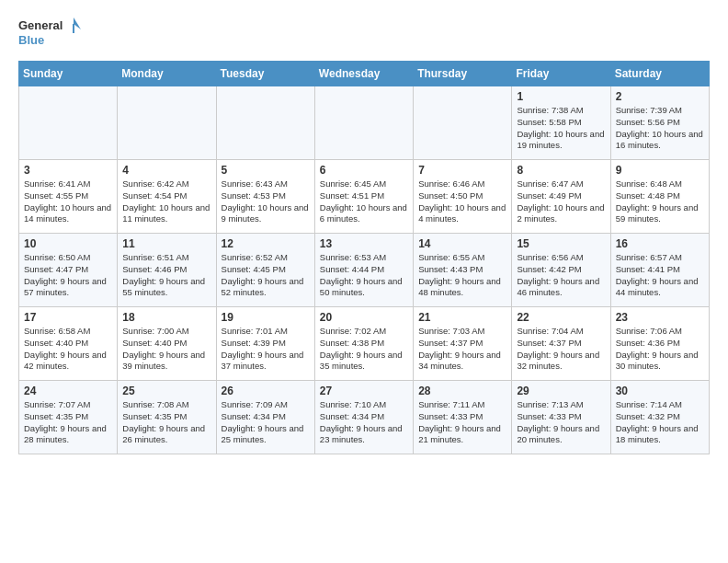 This screenshot has width=728, height=563. I want to click on day-number: 22, so click(561, 317).